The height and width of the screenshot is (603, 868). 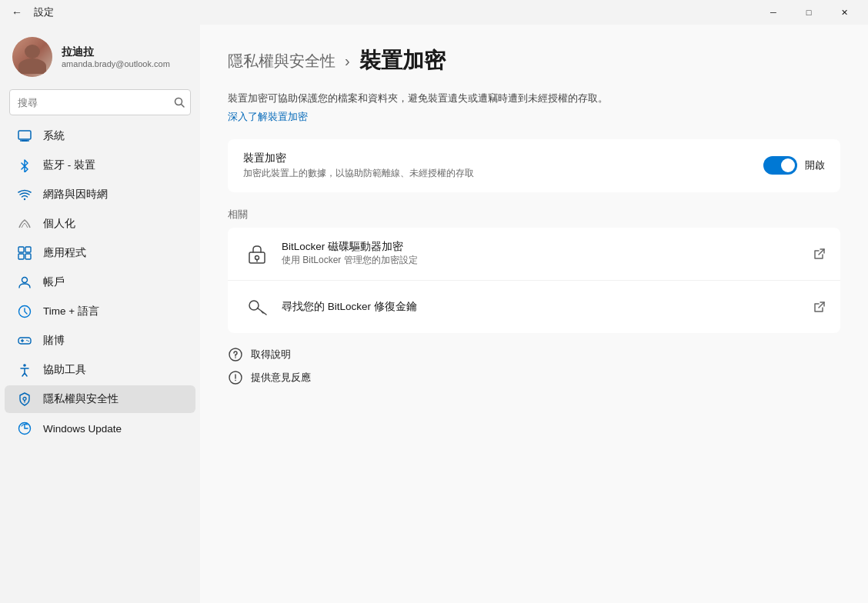 What do you see at coordinates (25, 311) in the screenshot?
I see `time-icon` at bounding box center [25, 311].